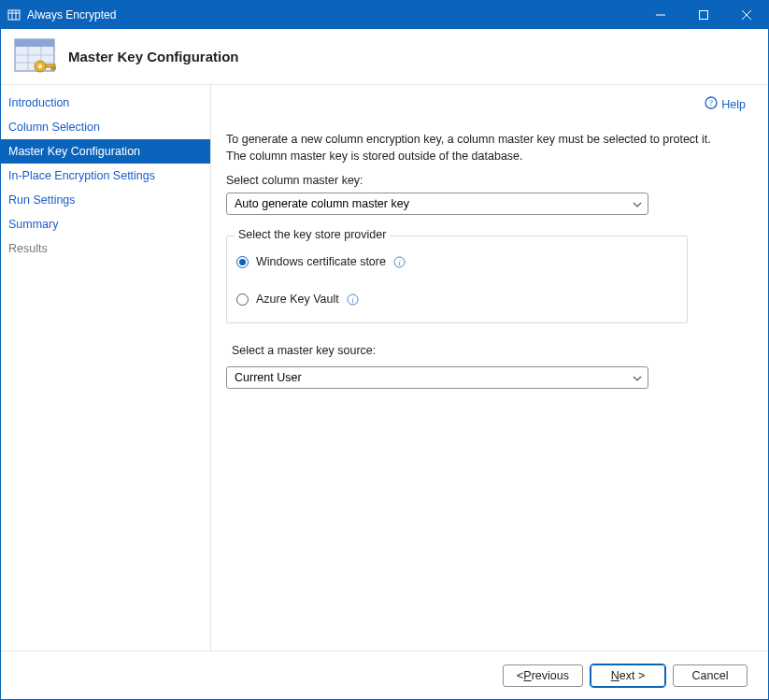  I want to click on sidebar-item-master-key-configuration: Master Key Configuration, so click(106, 151).